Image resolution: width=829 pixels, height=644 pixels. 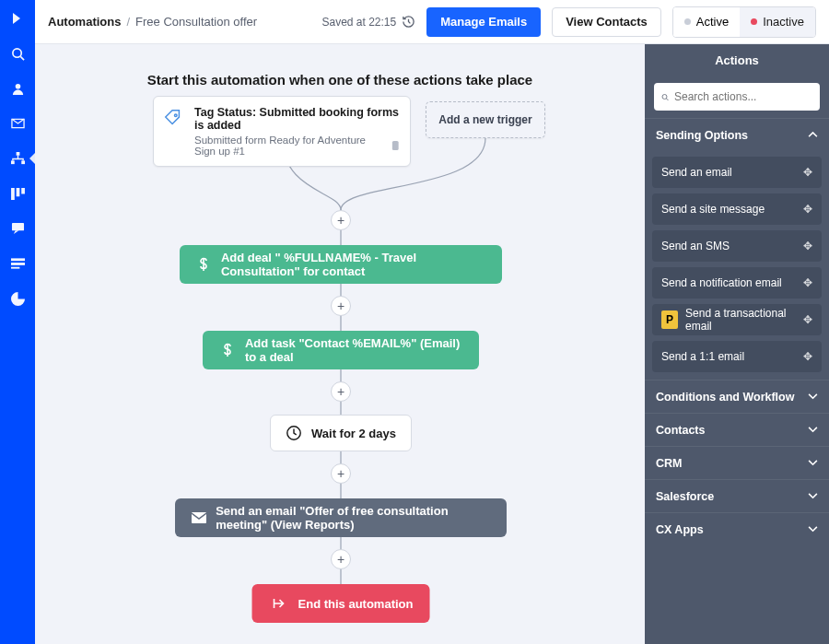 I want to click on reports-icon, so click(x=18, y=299).